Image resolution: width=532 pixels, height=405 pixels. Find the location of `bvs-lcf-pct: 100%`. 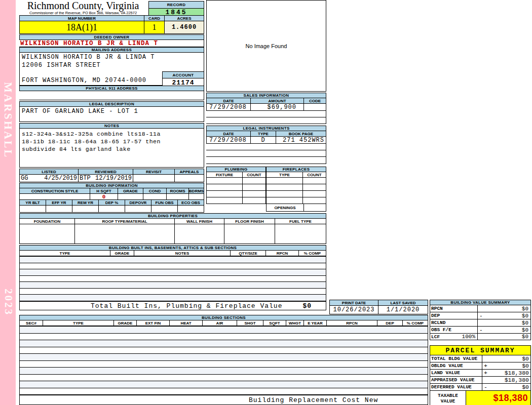

bvs-lcf-pct: 100% is located at coordinates (470, 337).